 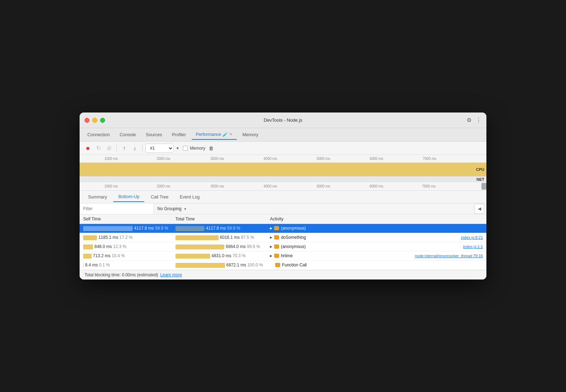 What do you see at coordinates (117, 209) in the screenshot?
I see `filter-input` at bounding box center [117, 209].